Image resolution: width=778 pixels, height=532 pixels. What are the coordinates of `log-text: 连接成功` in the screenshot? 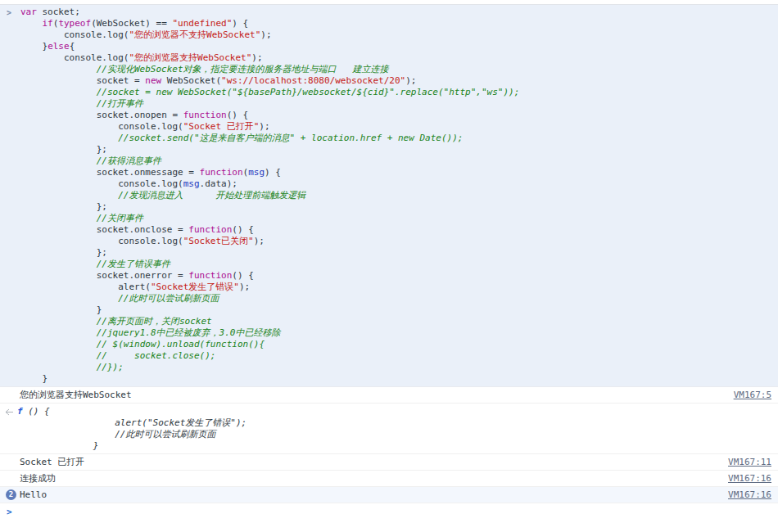 It's located at (38, 479).